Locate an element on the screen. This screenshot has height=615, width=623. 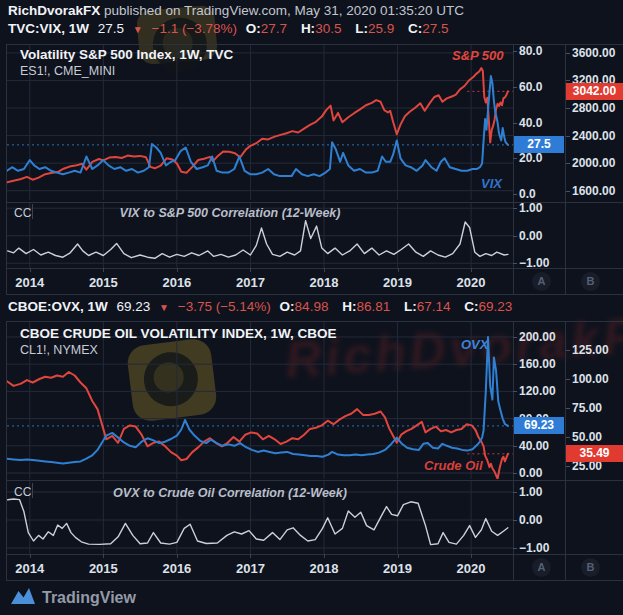
price-tick-label: 50.00 is located at coordinates (587, 437).